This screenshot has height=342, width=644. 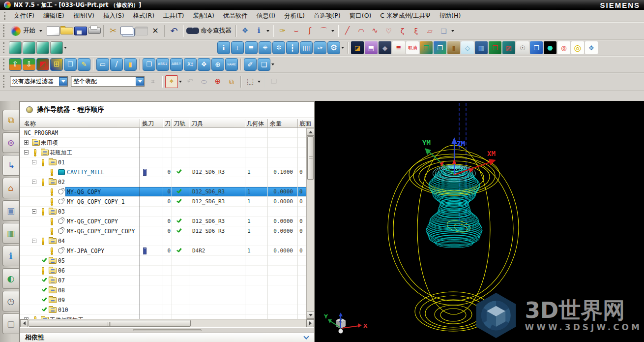 What do you see at coordinates (412, 48) in the screenshot?
I see `cancel-button: 取消` at bounding box center [412, 48].